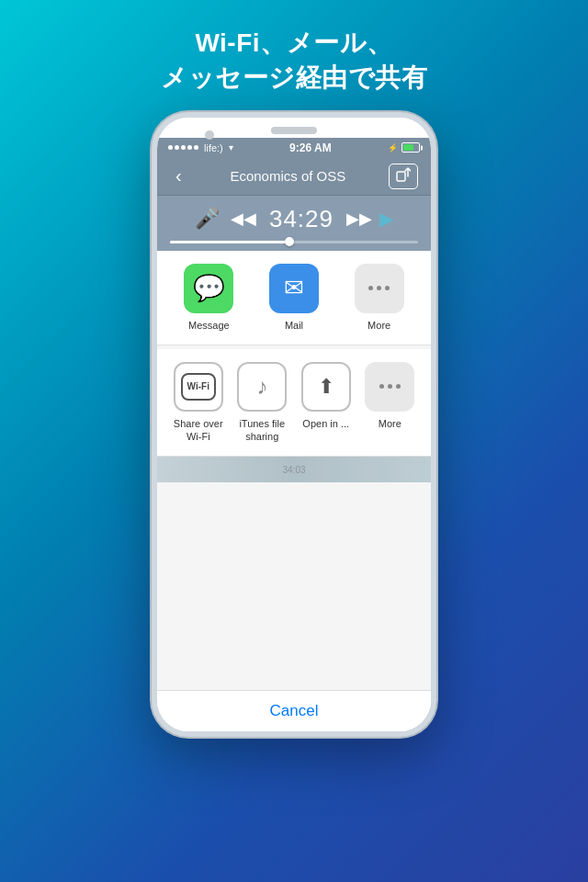 The width and height of the screenshot is (588, 882). Describe the element at coordinates (326, 396) in the screenshot. I see `share-item-open-in: ⬆ Open in ...` at that location.